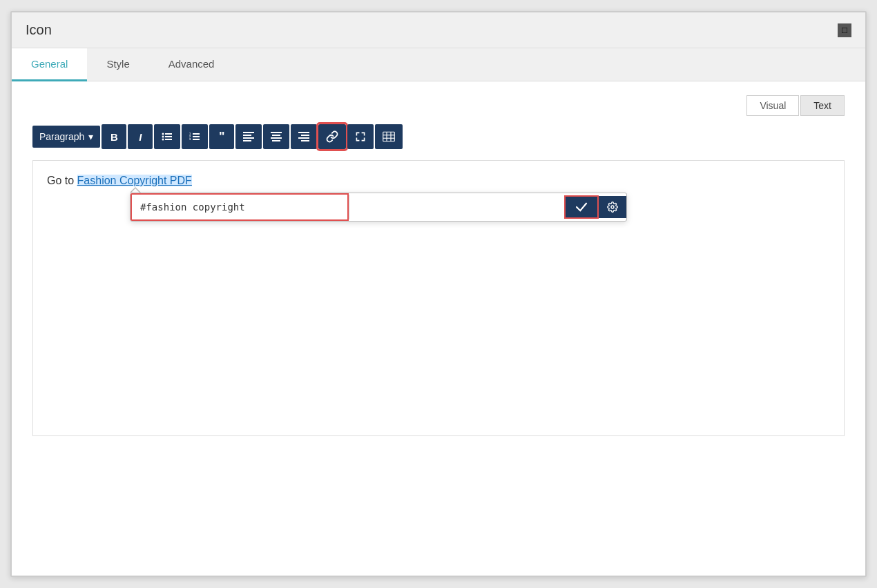 The width and height of the screenshot is (877, 588). What do you see at coordinates (457, 207) in the screenshot?
I see `link-text-input` at bounding box center [457, 207].